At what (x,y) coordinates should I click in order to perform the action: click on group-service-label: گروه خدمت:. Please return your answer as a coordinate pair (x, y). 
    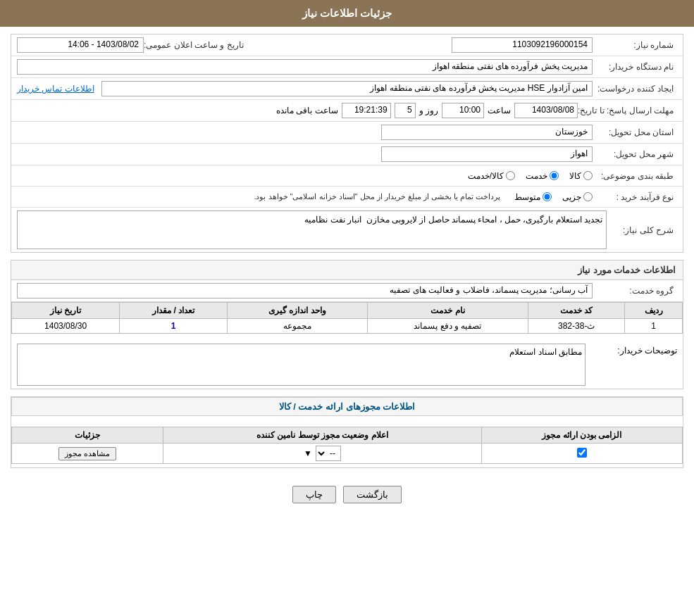
    Looking at the image, I should click on (635, 291).